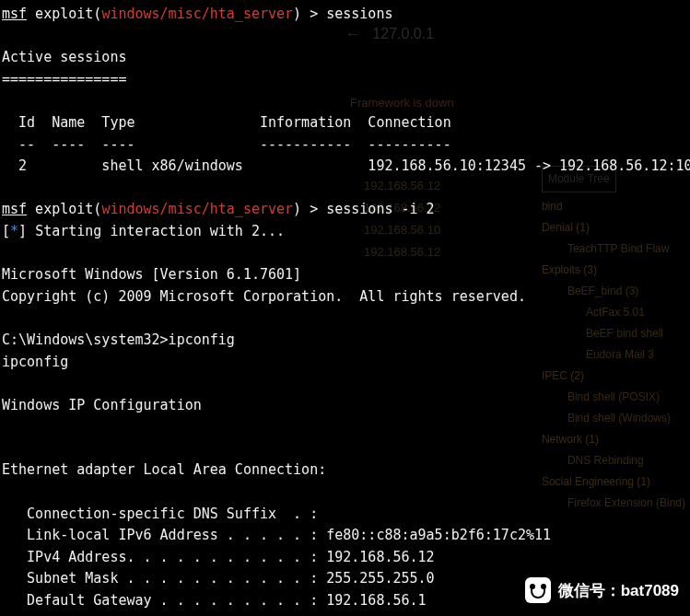 This screenshot has width=690, height=616. Describe the element at coordinates (602, 590) in the screenshot. I see `wechat-watermark: 微信号：bat7089` at that location.